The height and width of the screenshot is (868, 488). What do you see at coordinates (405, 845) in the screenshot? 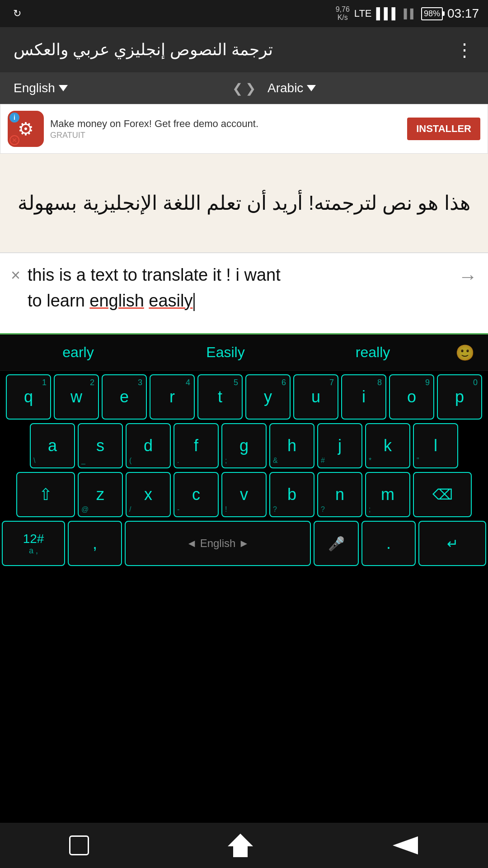
I see `nav-back-button` at bounding box center [405, 845].